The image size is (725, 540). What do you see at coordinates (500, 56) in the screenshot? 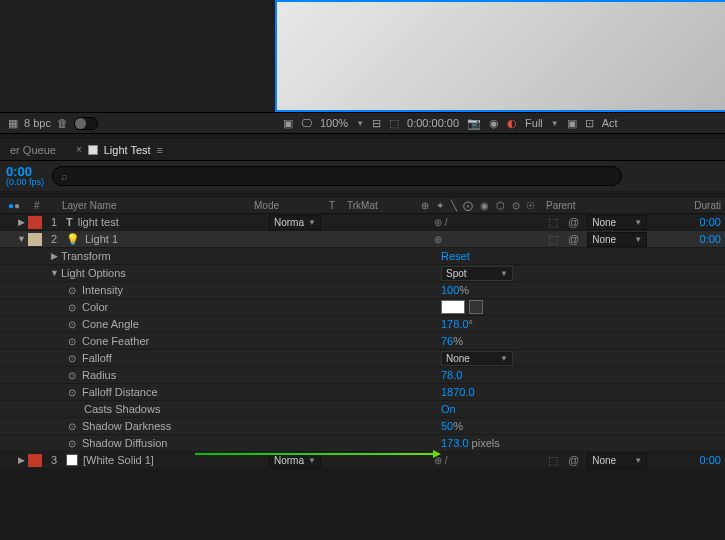
I see `composition-viewer` at bounding box center [500, 56].